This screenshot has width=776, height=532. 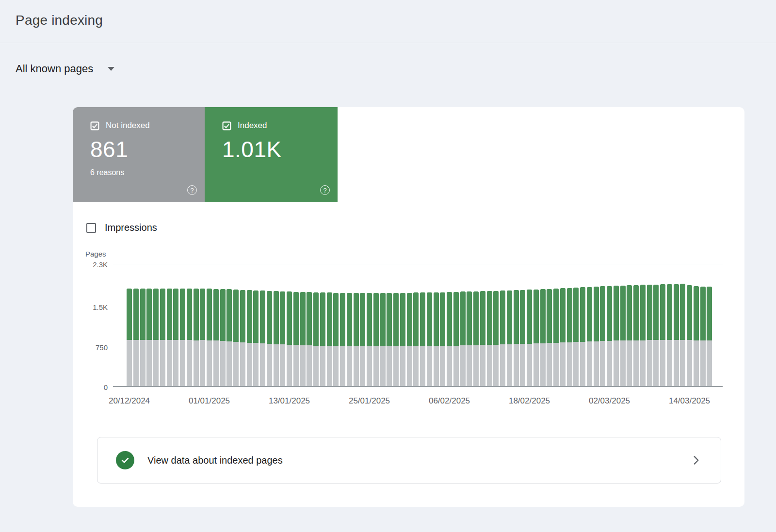 I want to click on tile-not-indexed-value: 861, so click(x=143, y=149).